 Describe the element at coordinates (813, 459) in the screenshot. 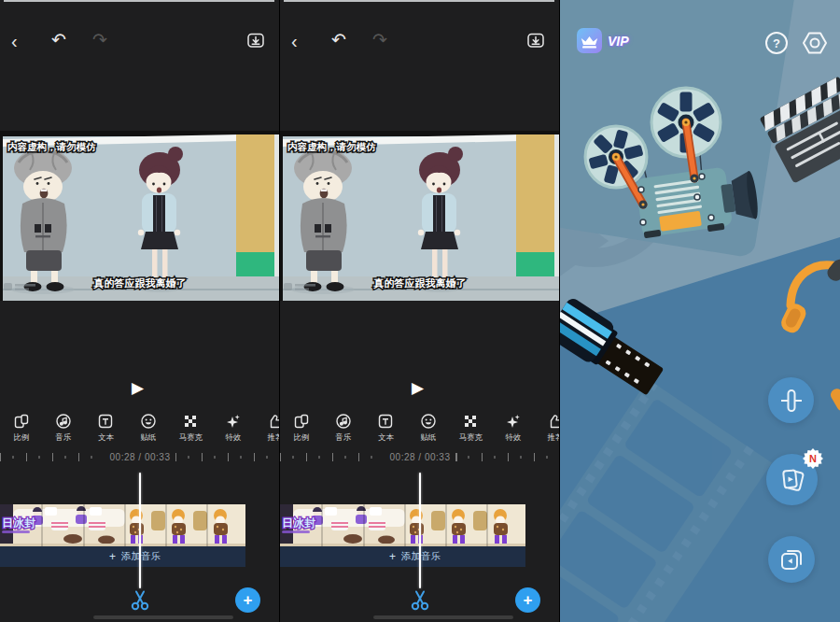

I see `svg-text: N` at that location.